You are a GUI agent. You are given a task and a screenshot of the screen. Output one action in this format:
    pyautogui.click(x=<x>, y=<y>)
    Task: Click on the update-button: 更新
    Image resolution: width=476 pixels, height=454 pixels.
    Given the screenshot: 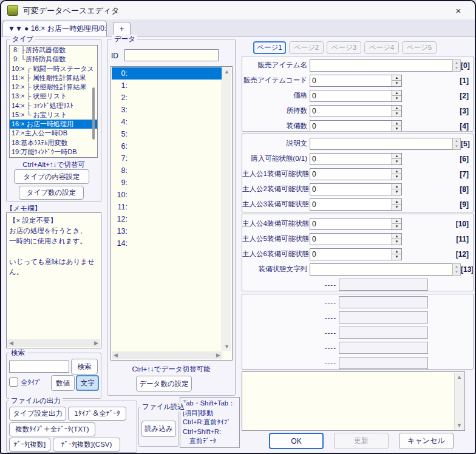 What is the action you would take?
    pyautogui.click(x=361, y=441)
    